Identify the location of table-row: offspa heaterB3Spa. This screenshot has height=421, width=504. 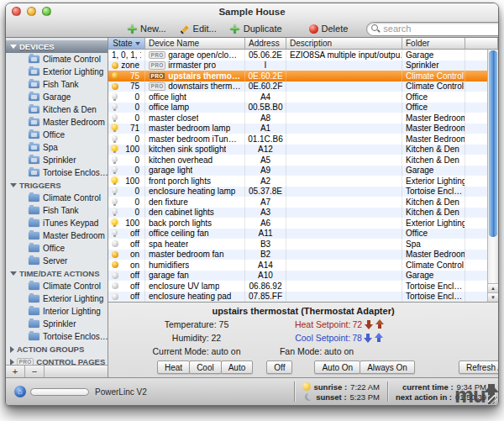
(303, 244).